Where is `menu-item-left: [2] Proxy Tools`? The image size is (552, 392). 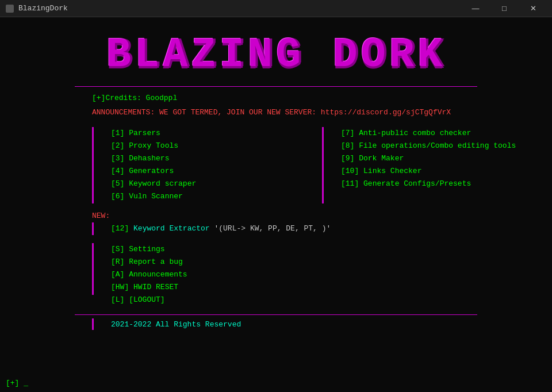
menu-item-left: [2] Proxy Tools is located at coordinates (216, 146).